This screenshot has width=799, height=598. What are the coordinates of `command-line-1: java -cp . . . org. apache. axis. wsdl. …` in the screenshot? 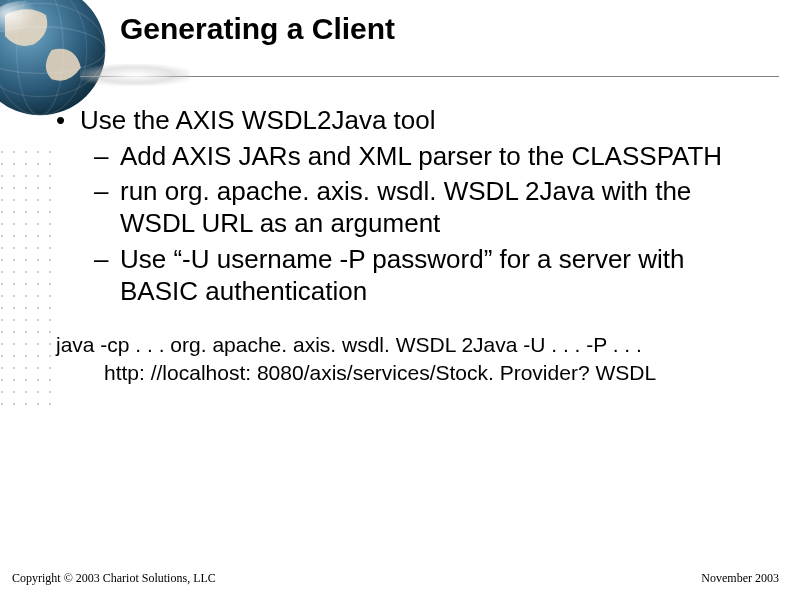 It's located at (349, 344).